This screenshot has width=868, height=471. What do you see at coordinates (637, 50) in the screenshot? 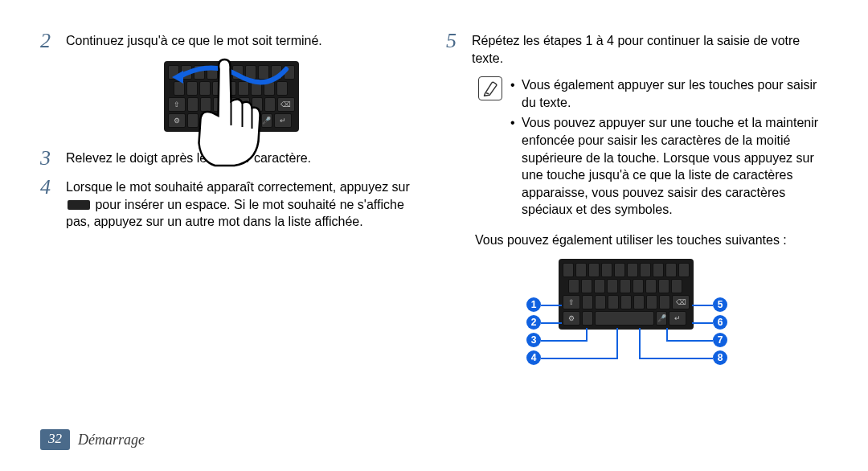
I see `step-5: 5 Répétez les étapes 1 à 4 pour continue…` at bounding box center [637, 50].